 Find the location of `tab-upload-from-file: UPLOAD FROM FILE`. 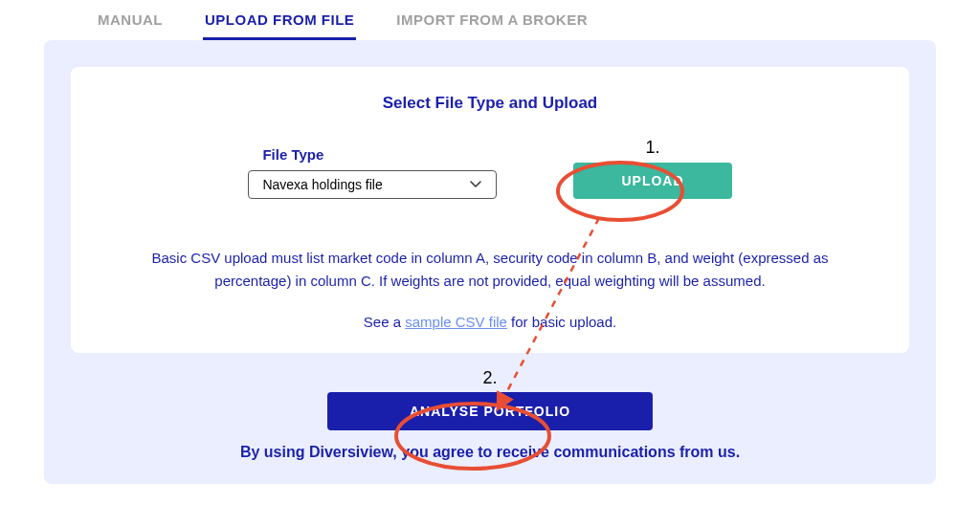

tab-upload-from-file: UPLOAD FROM FILE is located at coordinates (279, 26).